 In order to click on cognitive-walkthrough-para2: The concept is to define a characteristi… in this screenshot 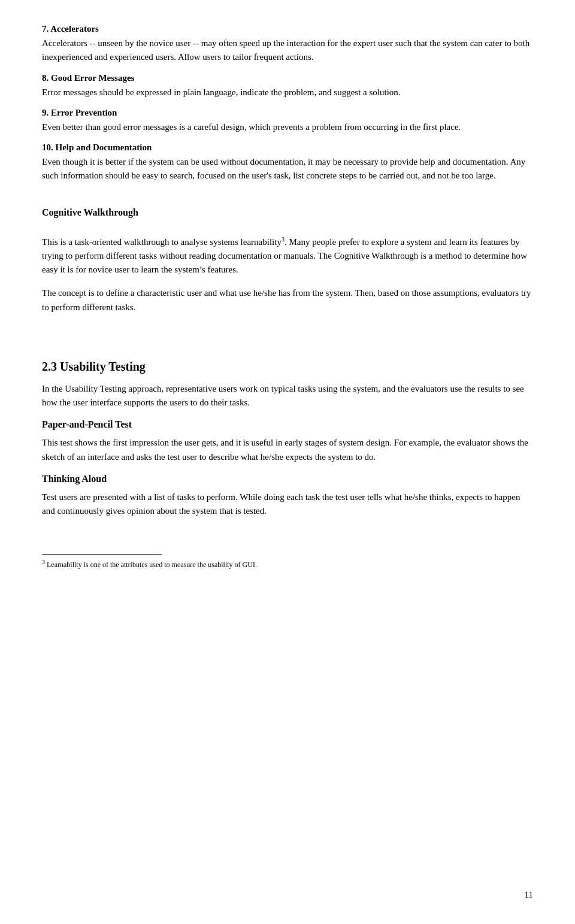, I will do `click(288, 301)`.